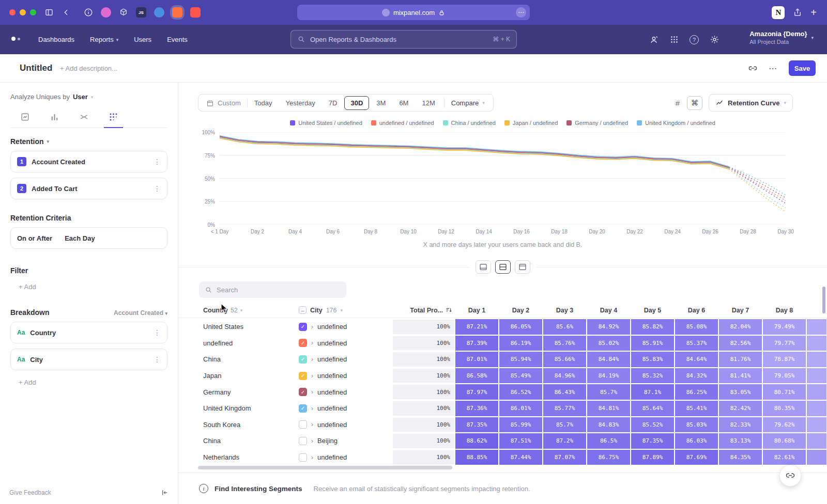 This screenshot has width=827, height=504. Describe the element at coordinates (93, 382) in the screenshot. I see `add-breakdown-button: + Add` at that location.